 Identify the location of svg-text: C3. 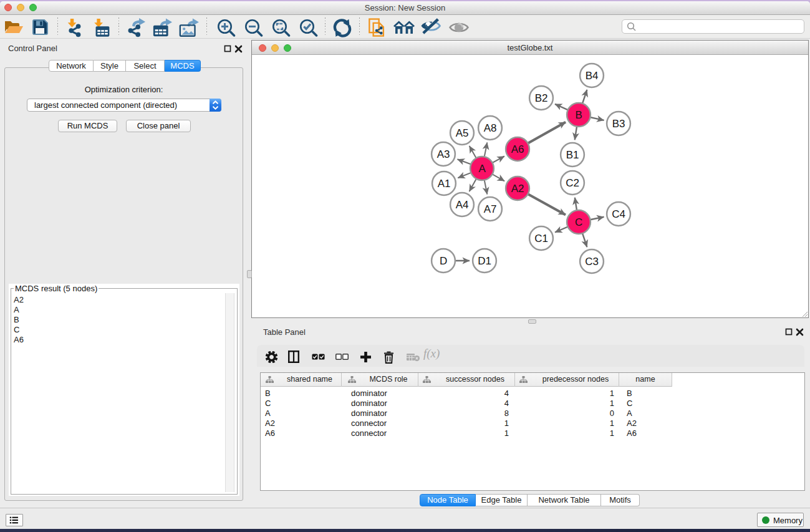
(591, 262).